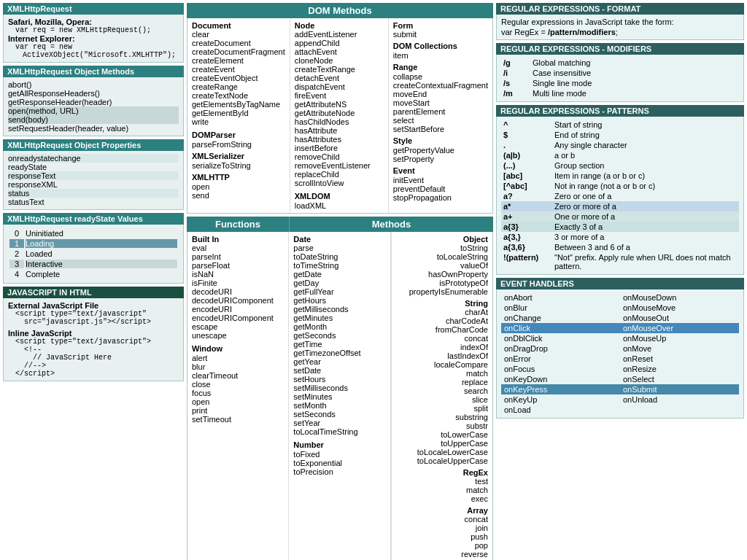 The width and height of the screenshot is (747, 560). I want to click on regex-sym: /i, so click(516, 73).